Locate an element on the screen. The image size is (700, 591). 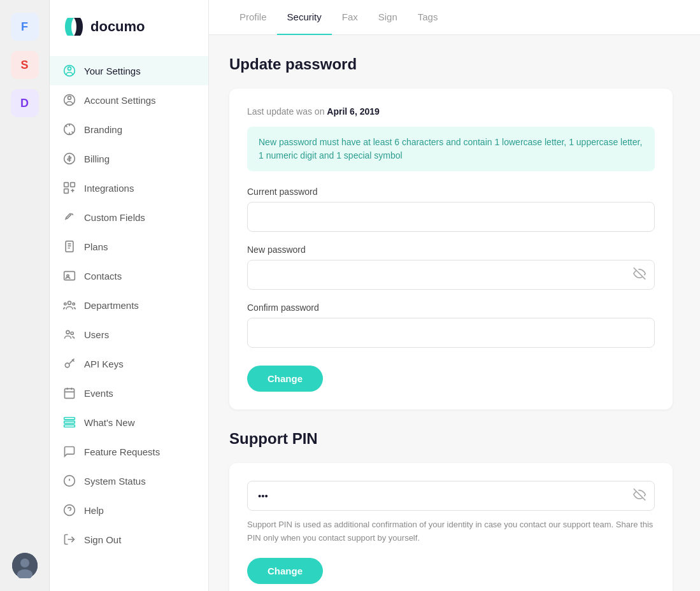
support-pin-card: Support PIN is used as additional confir… is located at coordinates (451, 527).